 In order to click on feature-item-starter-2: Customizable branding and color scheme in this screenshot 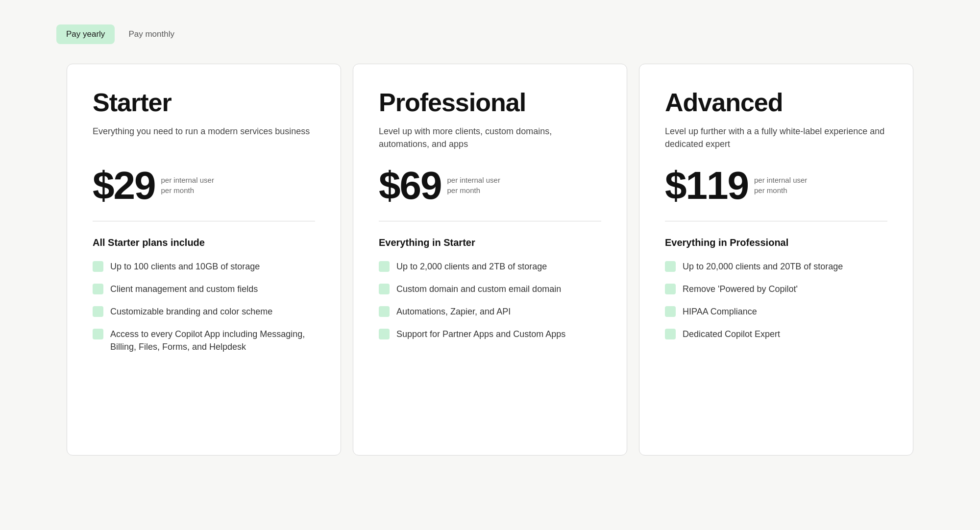, I will do `click(204, 312)`.